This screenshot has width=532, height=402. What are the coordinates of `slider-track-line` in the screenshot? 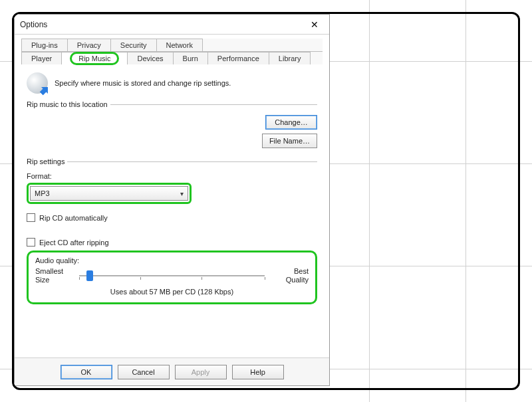 It's located at (172, 276).